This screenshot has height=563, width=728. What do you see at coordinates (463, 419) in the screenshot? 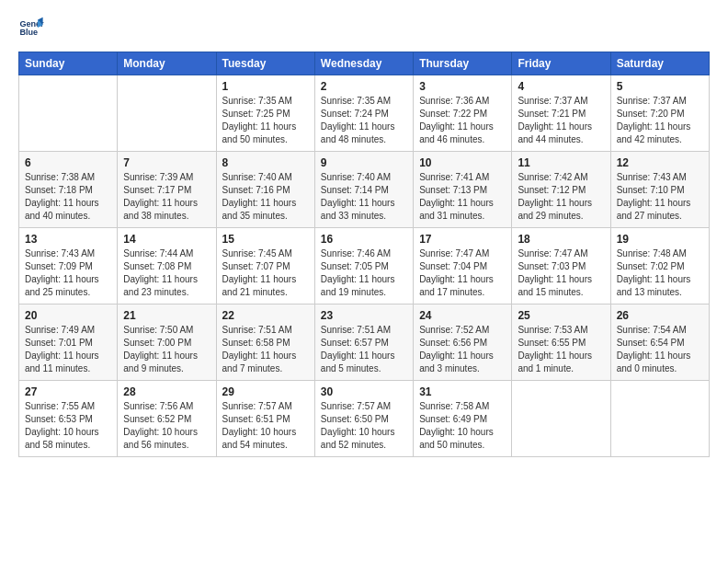
I see `day-cell: 31Sunrise: 7:58 AM Sunset: 6:49 PM Dayli…` at bounding box center [463, 419].